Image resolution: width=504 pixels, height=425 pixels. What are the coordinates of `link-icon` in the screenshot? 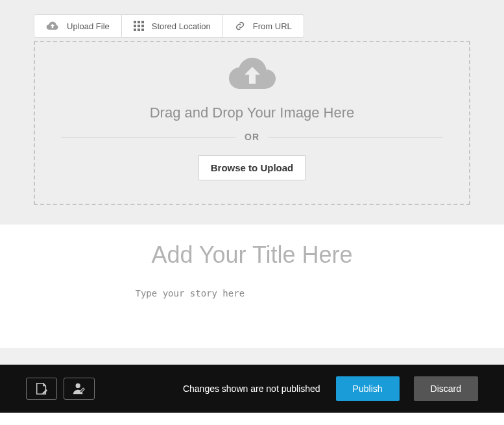 It's located at (240, 26).